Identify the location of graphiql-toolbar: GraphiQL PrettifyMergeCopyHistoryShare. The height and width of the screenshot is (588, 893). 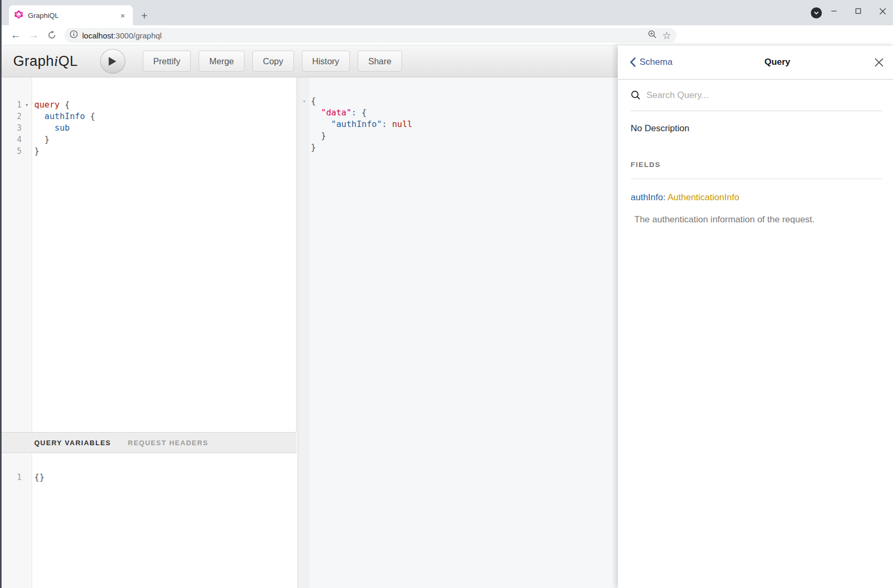
(310, 61).